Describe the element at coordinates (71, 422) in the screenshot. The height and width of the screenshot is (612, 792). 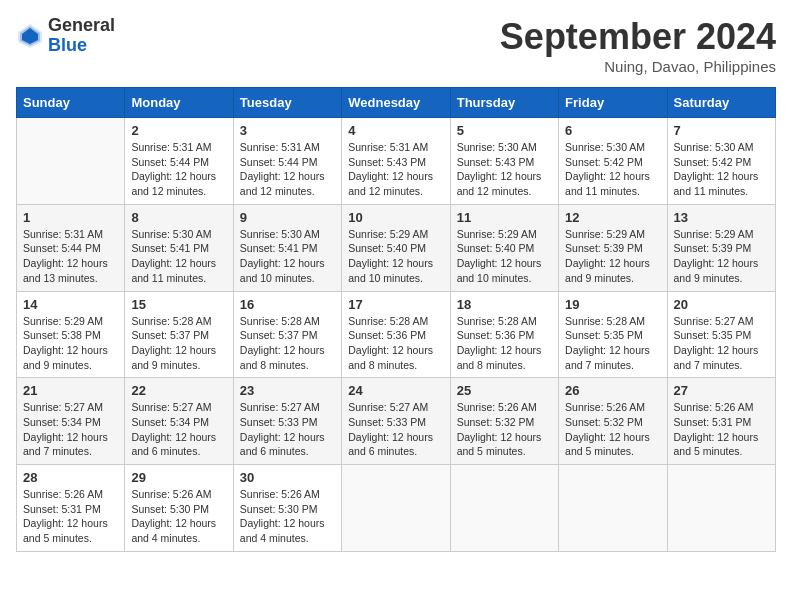
I see `day-cell: 21 Sunrise: 5:27 AMSunset: 5:34 PMDaylig…` at that location.